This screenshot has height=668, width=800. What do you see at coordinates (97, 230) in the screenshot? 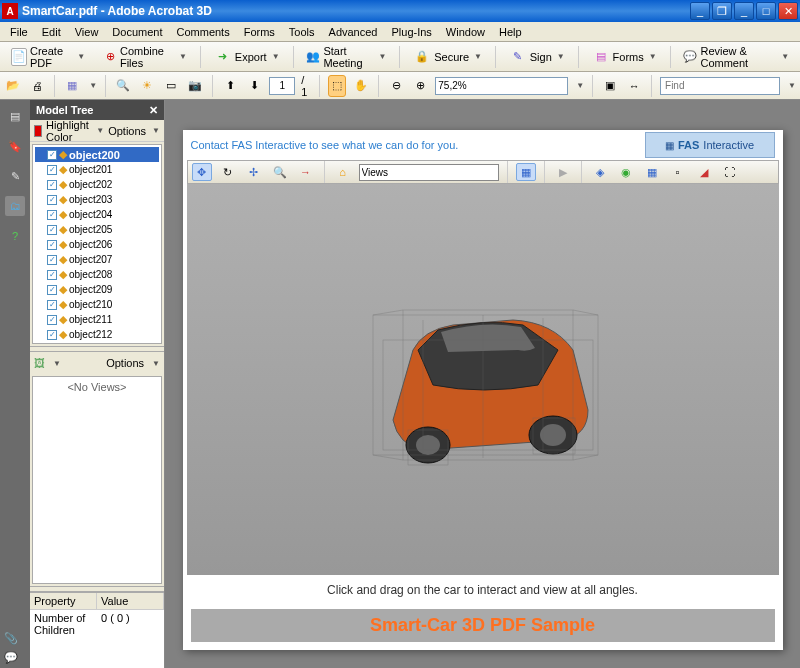
I see `tree-item: ✓◆ object205` at bounding box center [97, 230].